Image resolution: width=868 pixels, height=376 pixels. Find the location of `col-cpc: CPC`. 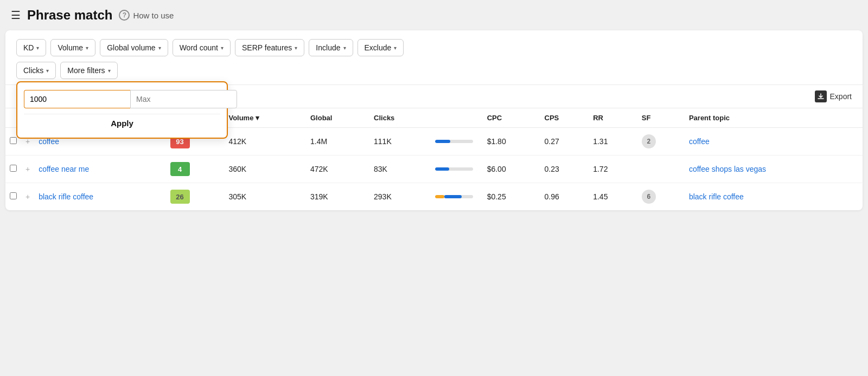

col-cpc: CPC is located at coordinates (512, 118).